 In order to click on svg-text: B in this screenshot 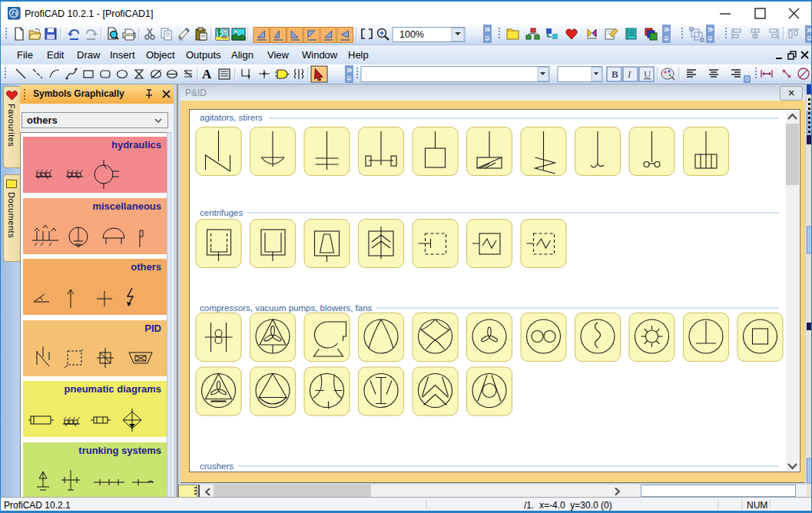, I will do `click(615, 74)`.